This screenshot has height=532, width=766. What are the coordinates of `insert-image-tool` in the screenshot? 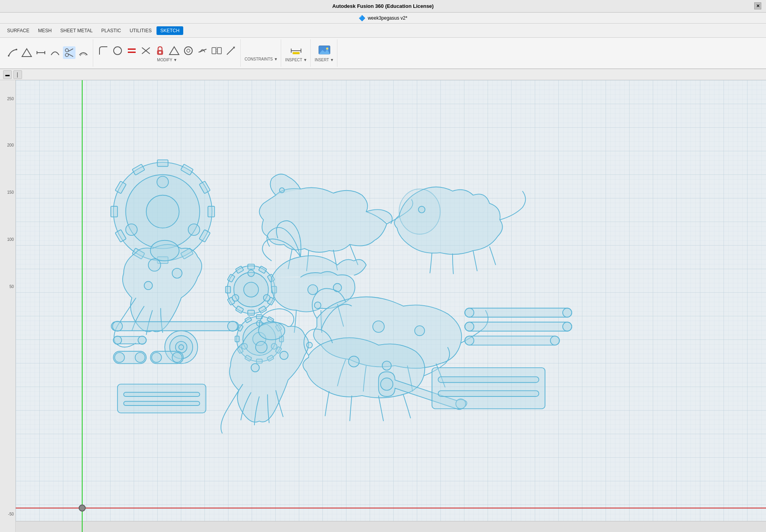 It's located at (324, 51).